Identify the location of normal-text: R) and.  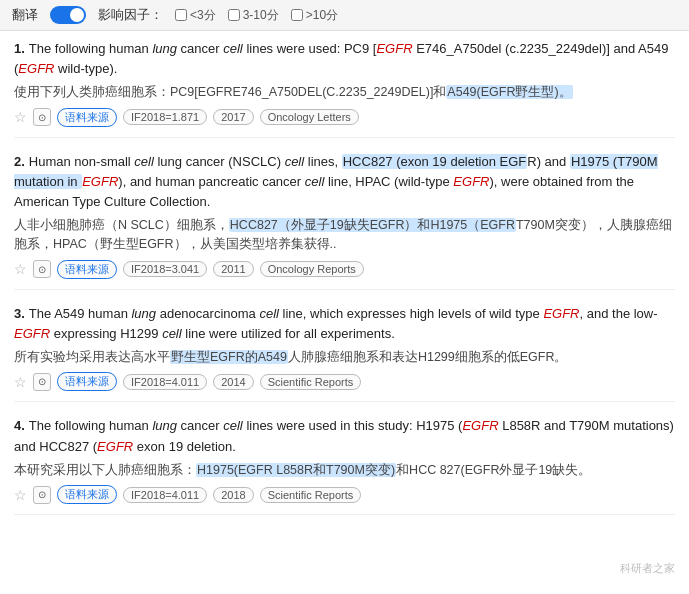
(548, 162).